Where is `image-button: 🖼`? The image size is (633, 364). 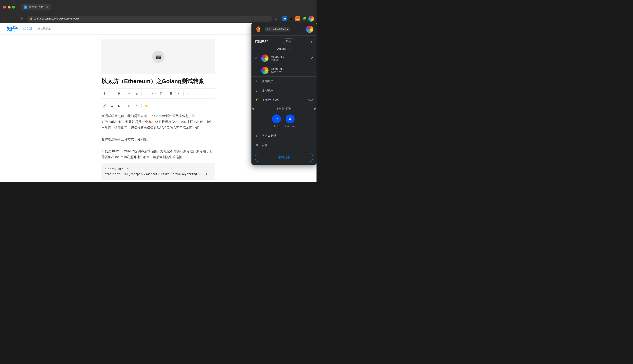
image-button: 🖼 is located at coordinates (112, 106).